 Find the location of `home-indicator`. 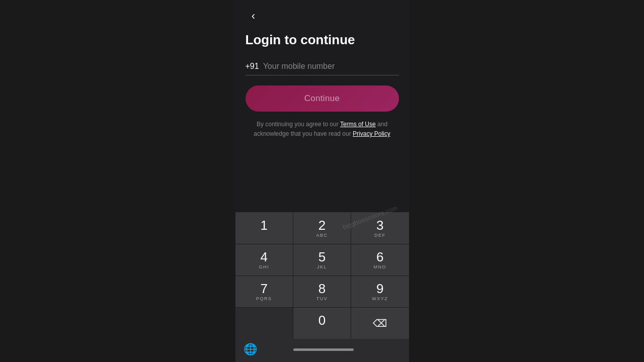

home-indicator is located at coordinates (324, 350).